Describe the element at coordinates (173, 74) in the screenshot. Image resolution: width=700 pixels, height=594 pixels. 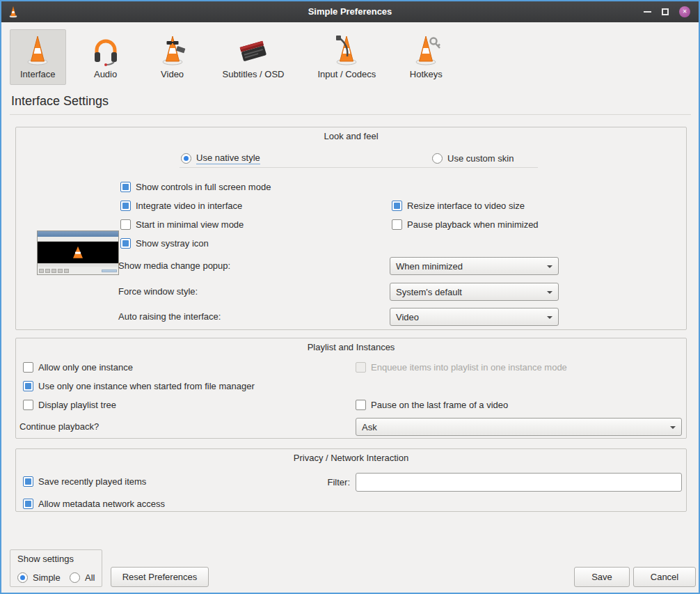
I see `tab-label: Video` at that location.